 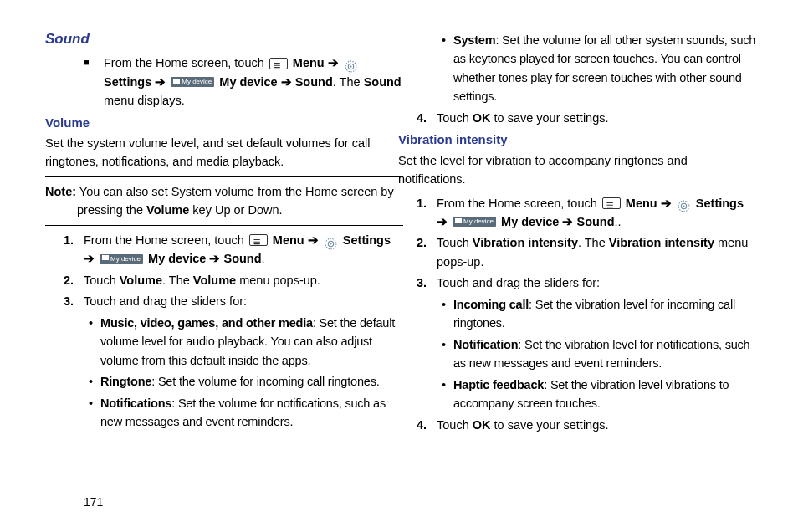 I want to click on bullet-text: : Set the volume for incoming call ringt…, so click(x=265, y=381).